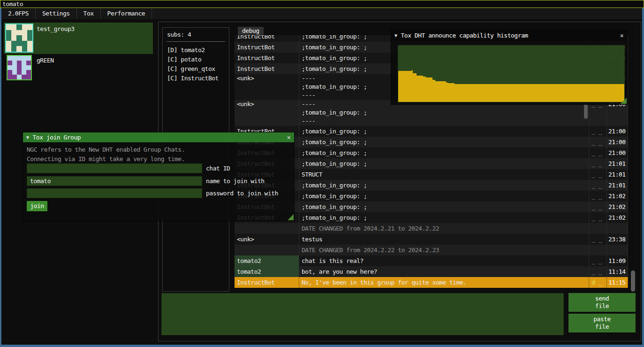  What do you see at coordinates (432, 250) in the screenshot?
I see `chat-row: DATE CHANGED from 2024.2.22 to 2024.2.23` at bounding box center [432, 250].